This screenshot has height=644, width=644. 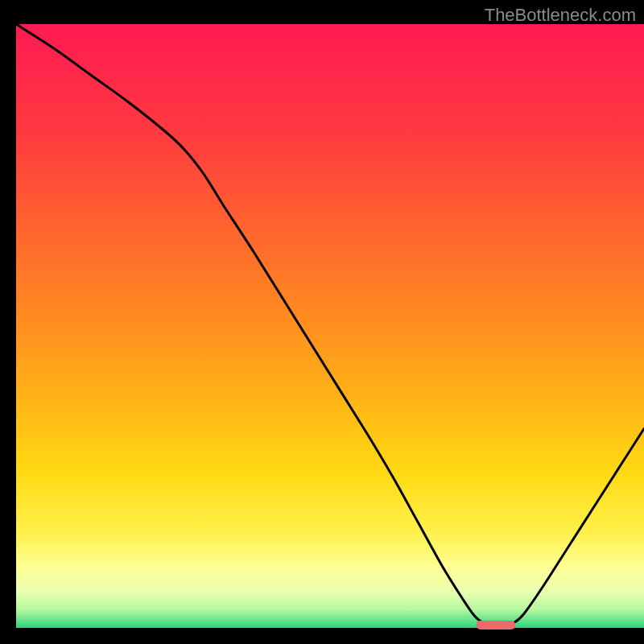 I want to click on optimal-marker, so click(x=496, y=625).